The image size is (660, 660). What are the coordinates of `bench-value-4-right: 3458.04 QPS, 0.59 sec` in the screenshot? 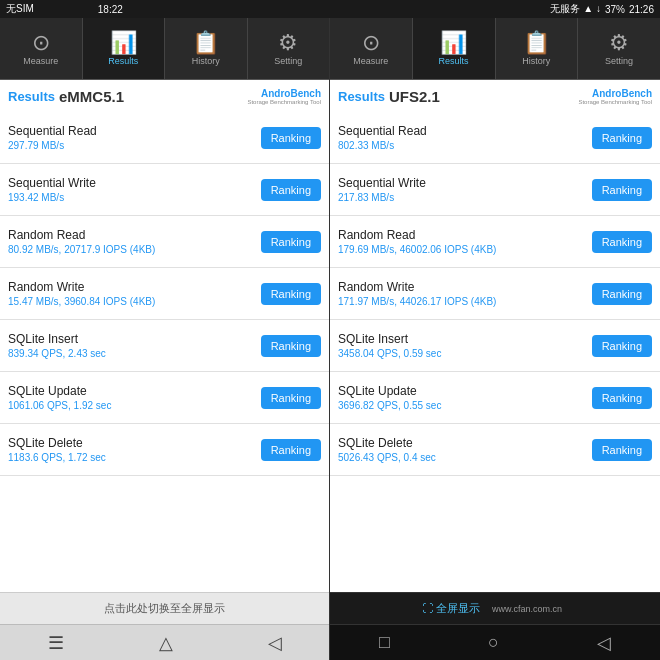 It's located at (465, 354).